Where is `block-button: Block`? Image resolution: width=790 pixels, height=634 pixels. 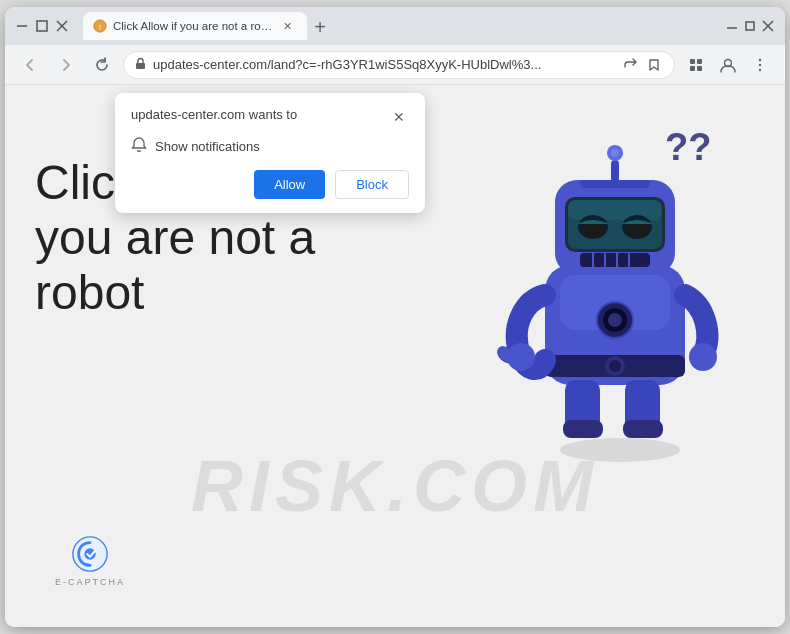
block-button: Block is located at coordinates (372, 184).